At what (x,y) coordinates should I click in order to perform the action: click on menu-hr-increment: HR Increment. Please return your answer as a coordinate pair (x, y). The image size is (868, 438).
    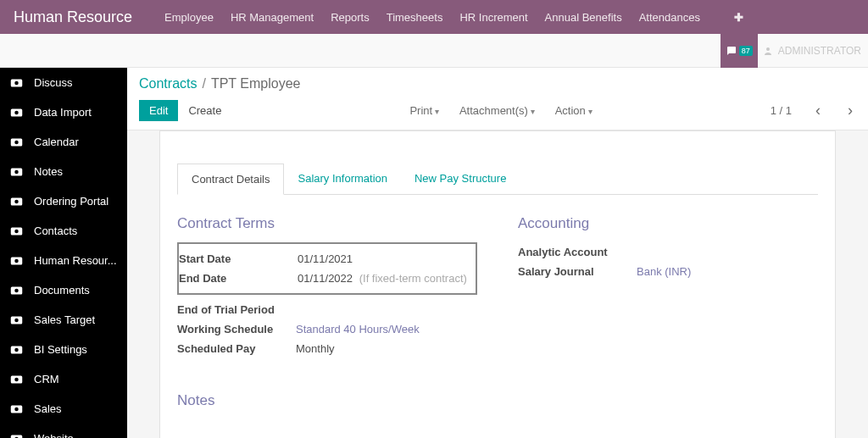
    Looking at the image, I should click on (493, 17).